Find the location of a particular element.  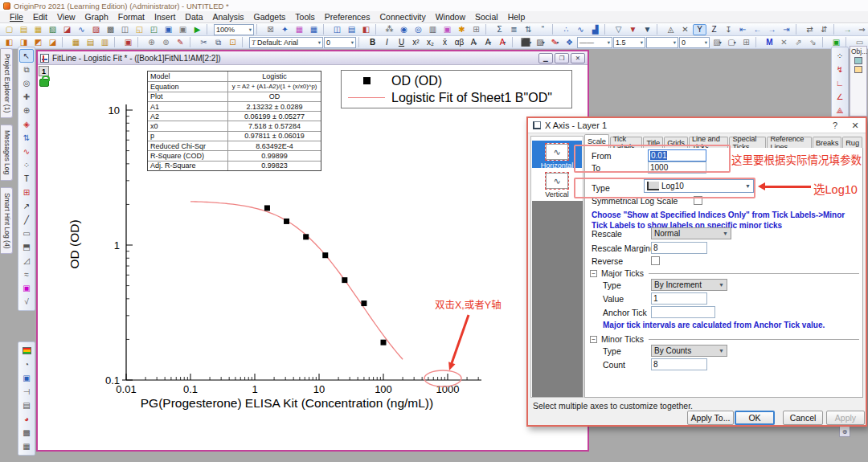

fit-linear-tool-icon: ↯ is located at coordinates (840, 69).